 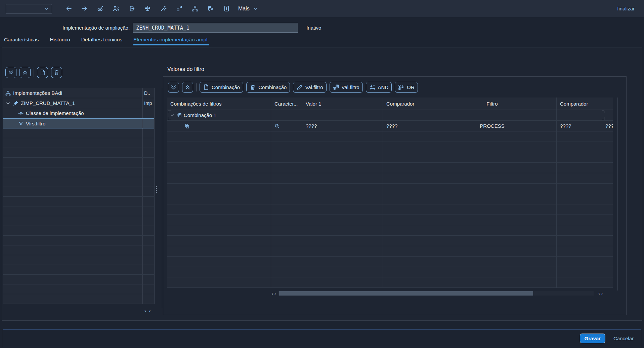 What do you see at coordinates (55, 113) in the screenshot?
I see `tree-row-label: Classe de implementação` at bounding box center [55, 113].